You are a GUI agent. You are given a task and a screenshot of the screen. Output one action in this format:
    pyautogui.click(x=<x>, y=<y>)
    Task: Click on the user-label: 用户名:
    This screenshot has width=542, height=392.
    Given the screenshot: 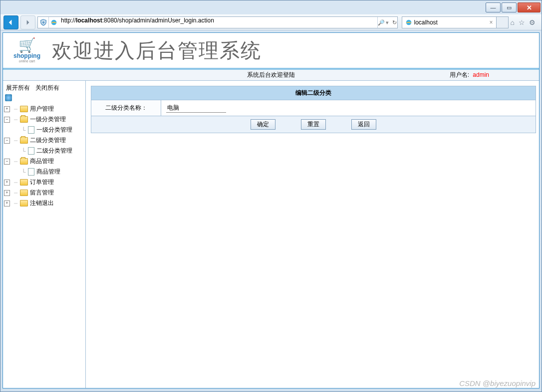 What is the action you would take?
    pyautogui.click(x=459, y=75)
    